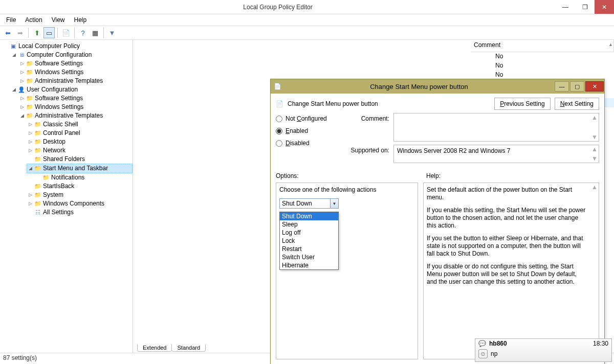 Image resolution: width=614 pixels, height=364 pixels. What do you see at coordinates (76, 169) in the screenshot?
I see `tree-start-menu-taskbar: Start Menu and Taskbar` at bounding box center [76, 169].